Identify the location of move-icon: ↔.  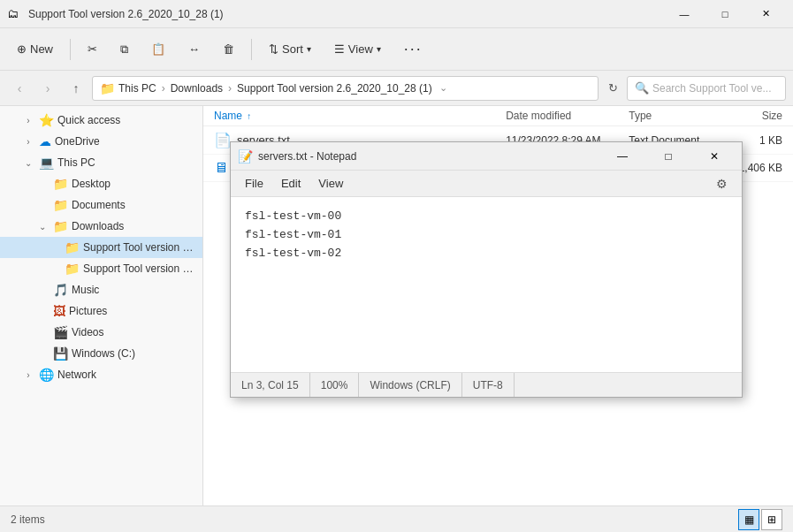
(194, 49).